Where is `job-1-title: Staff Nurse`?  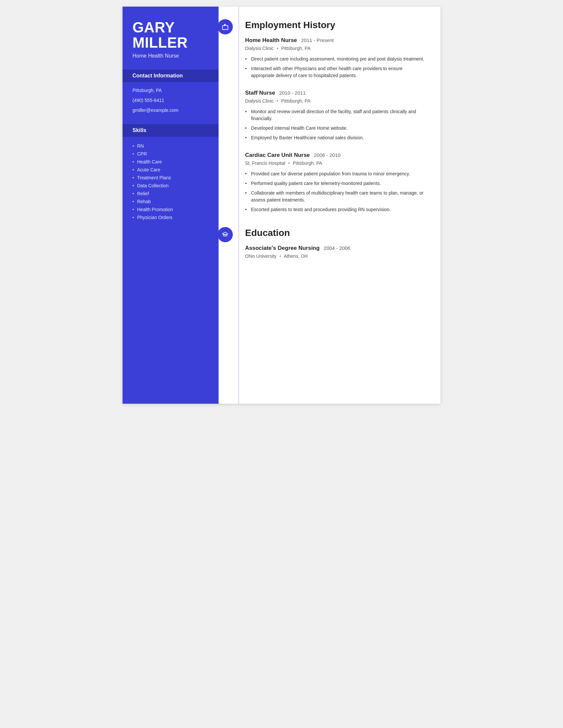 job-1-title: Staff Nurse is located at coordinates (260, 93).